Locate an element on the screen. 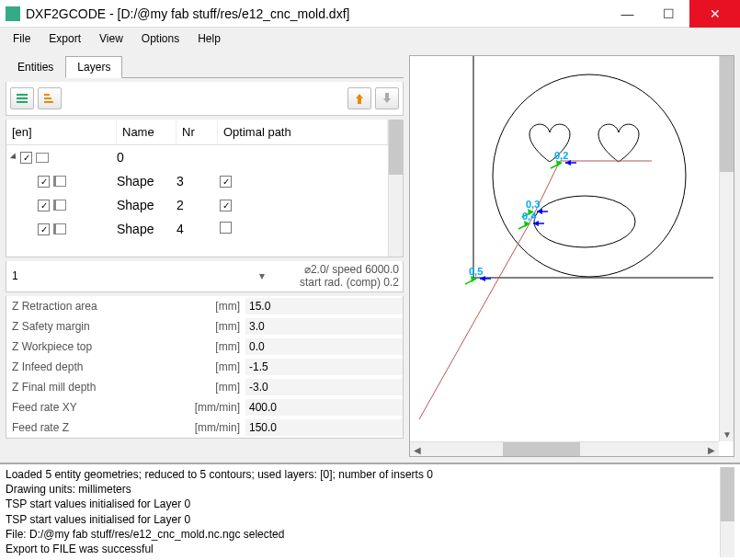 The width and height of the screenshot is (740, 560). collapse-all-button is located at coordinates (22, 98).